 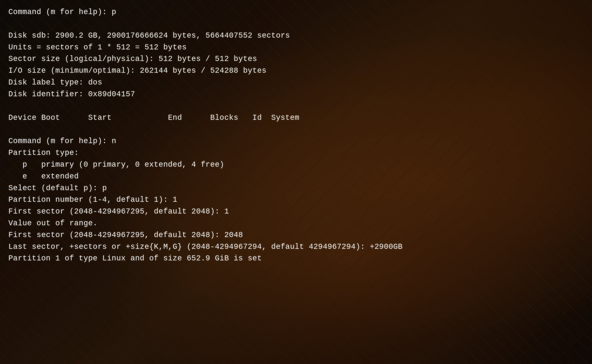 What do you see at coordinates (296, 177) in the screenshot?
I see `terminal-line-extended: e extended` at bounding box center [296, 177].